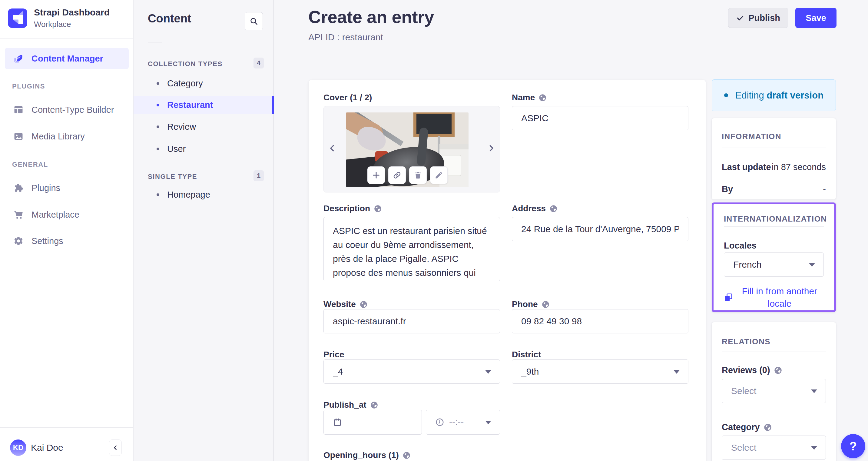 The height and width of the screenshot is (461, 868). I want to click on api-id-subtitle: API ID : restaurant, so click(346, 37).